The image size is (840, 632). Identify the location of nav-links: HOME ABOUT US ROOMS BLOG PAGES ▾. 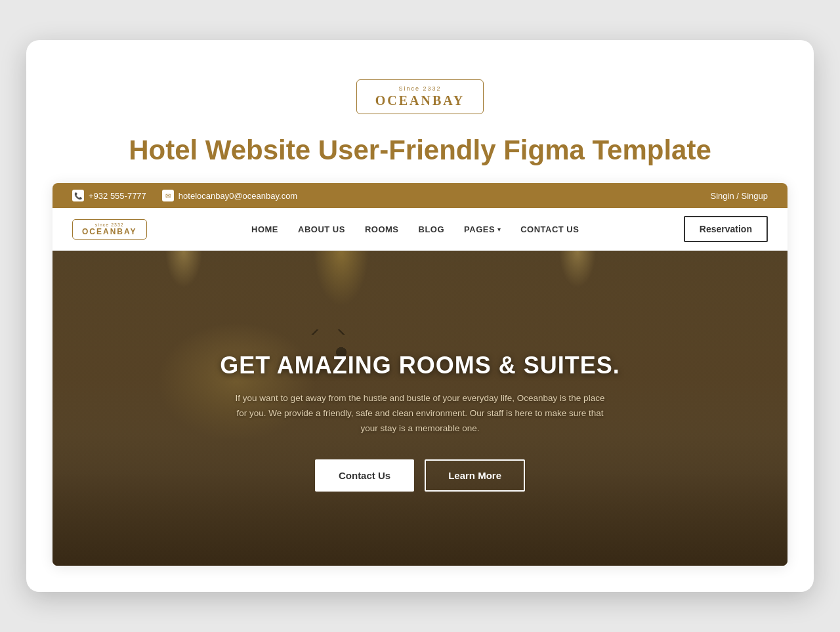
(415, 229).